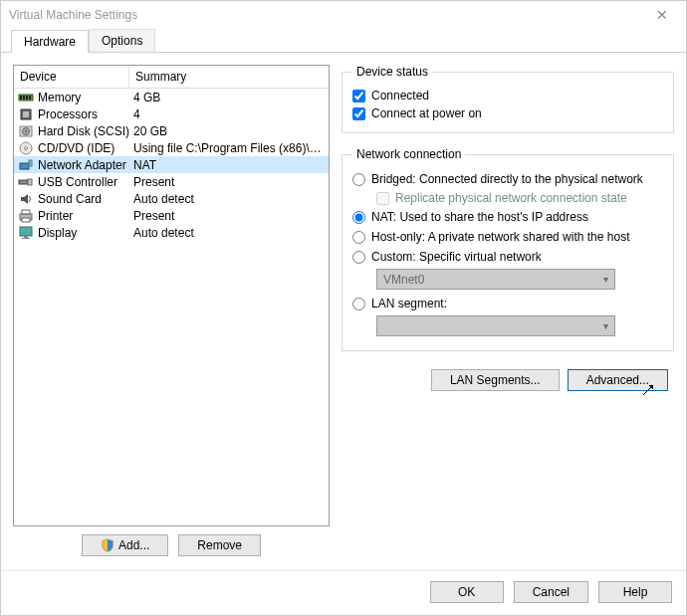  What do you see at coordinates (26, 148) in the screenshot?
I see `cd-icon` at bounding box center [26, 148].